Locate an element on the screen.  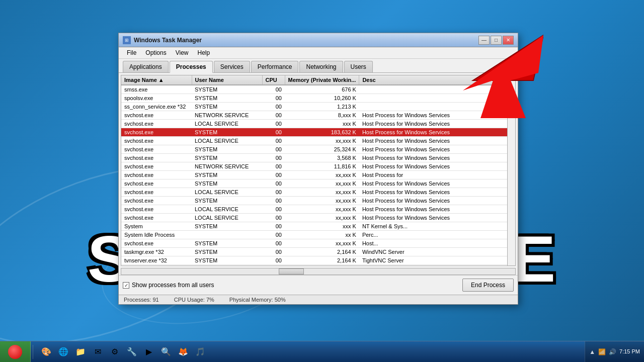
table-row: smss.exeSYSTEM00676 K is located at coordinates (318, 89).